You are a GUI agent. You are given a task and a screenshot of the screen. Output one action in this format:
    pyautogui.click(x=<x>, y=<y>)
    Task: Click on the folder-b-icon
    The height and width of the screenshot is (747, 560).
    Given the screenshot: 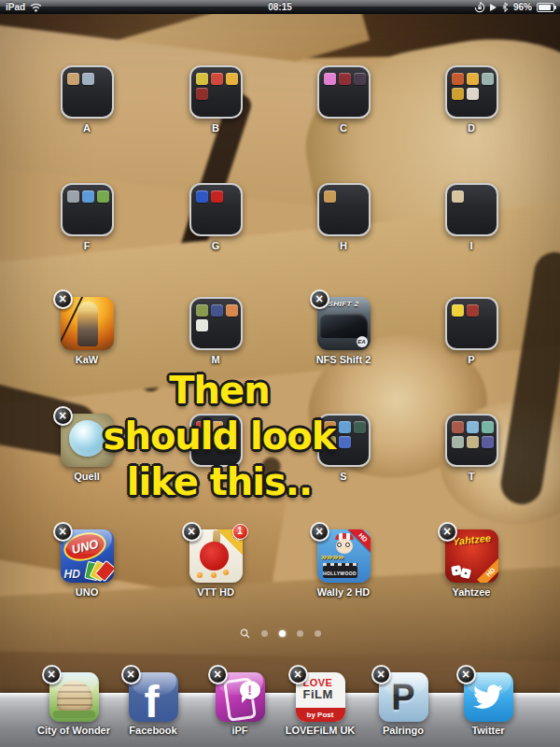 What is the action you would take?
    pyautogui.click(x=217, y=92)
    